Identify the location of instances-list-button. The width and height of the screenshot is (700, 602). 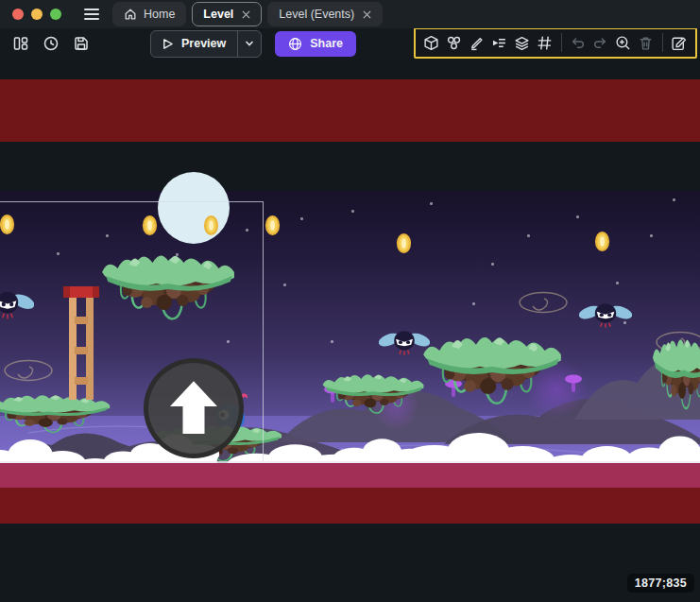
(500, 43).